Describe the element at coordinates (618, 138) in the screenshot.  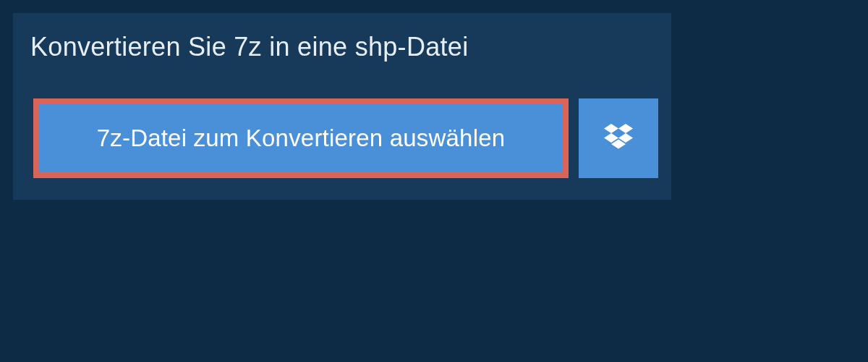
I see `dropbox-icon` at that location.